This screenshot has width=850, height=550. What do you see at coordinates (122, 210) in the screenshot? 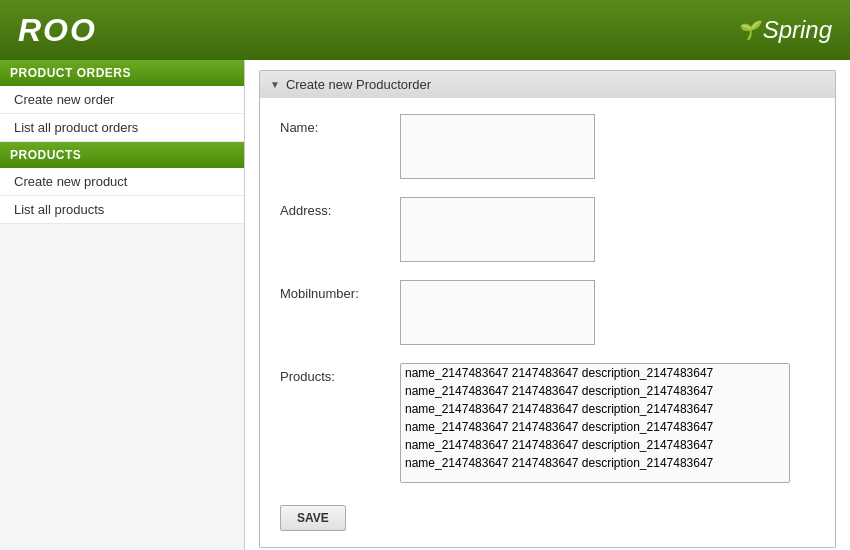
I see `sidebar-item-list-products: List all products` at bounding box center [122, 210].